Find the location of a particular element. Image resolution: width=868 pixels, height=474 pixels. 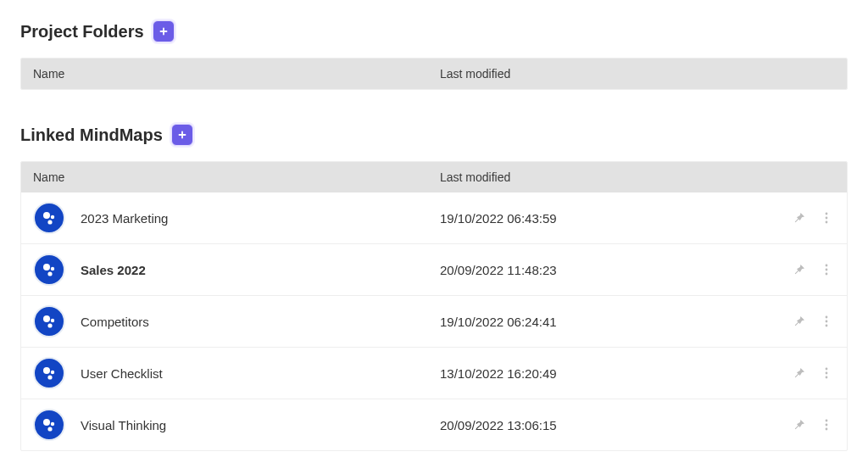

add-mindmap-button is located at coordinates (182, 135).